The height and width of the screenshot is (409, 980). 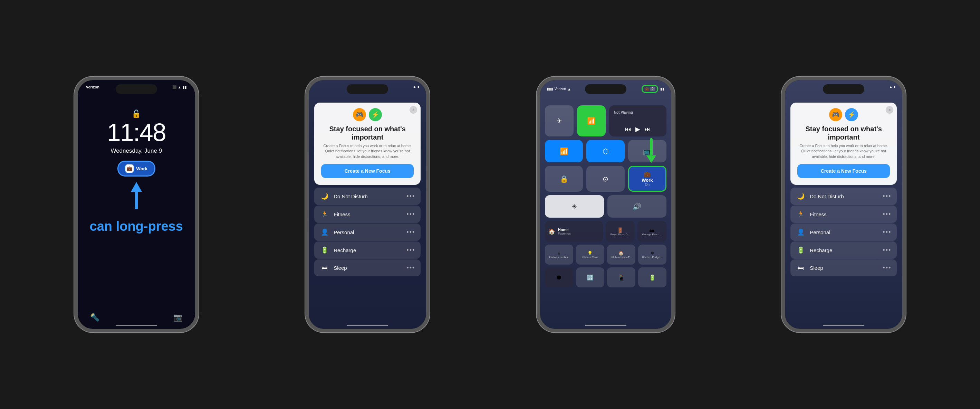 I want to click on hallway-icon: 🌡, so click(x=559, y=253).